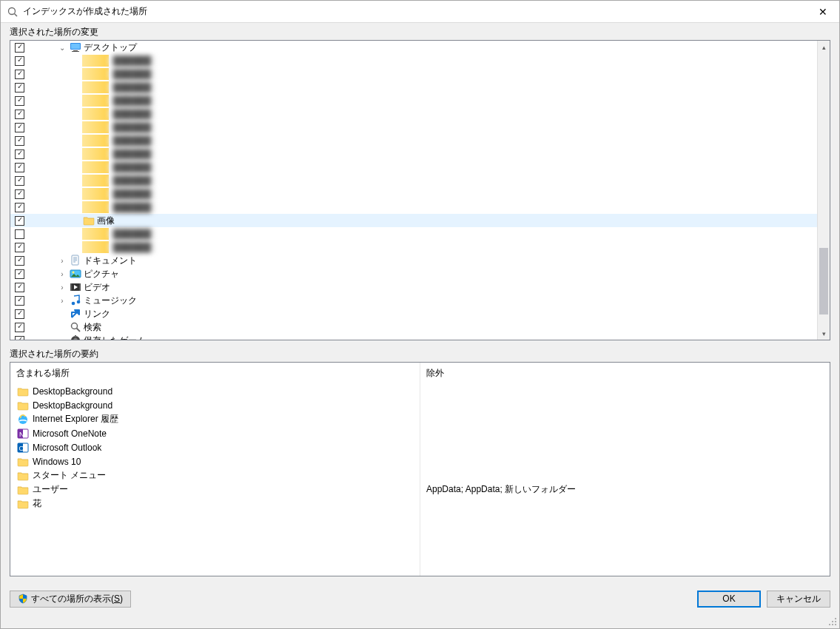 This screenshot has height=629, width=840. Describe the element at coordinates (414, 47) in the screenshot. I see `tree-row: ⌄デスクトップ` at that location.